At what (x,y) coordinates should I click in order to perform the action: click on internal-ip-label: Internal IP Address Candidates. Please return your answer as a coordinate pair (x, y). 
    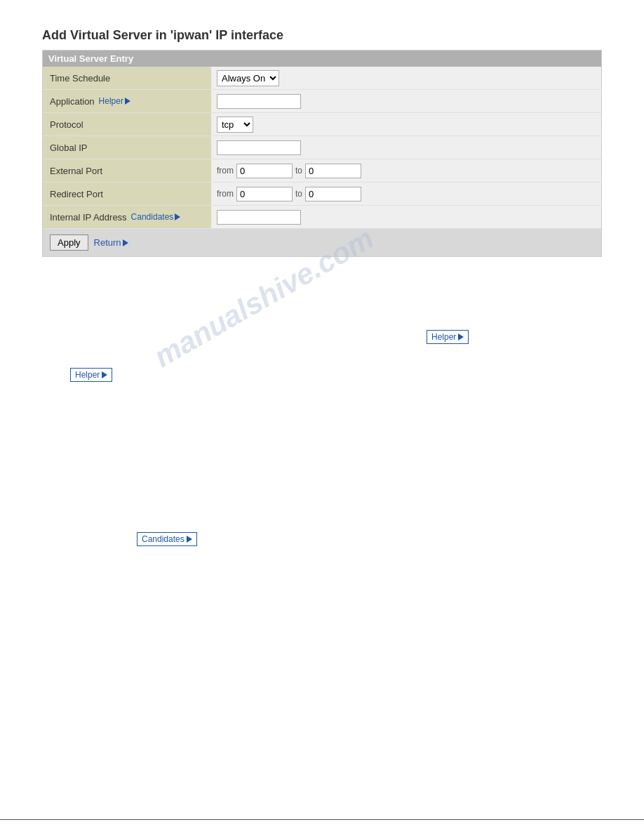
    Looking at the image, I should click on (127, 217).